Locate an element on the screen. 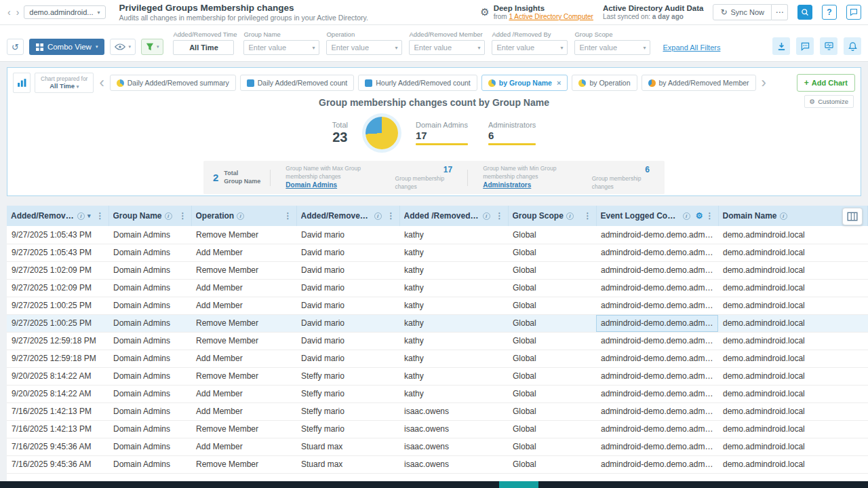  filter-button: ▾ is located at coordinates (153, 47).